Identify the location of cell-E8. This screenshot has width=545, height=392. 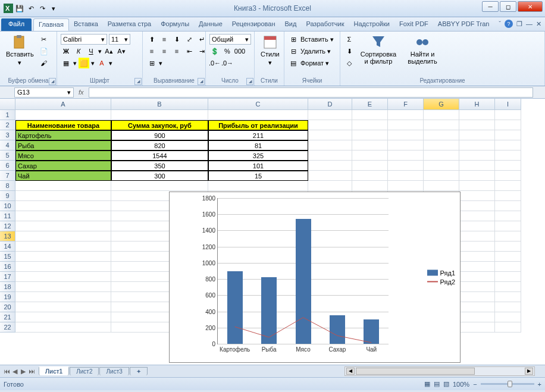
(370, 186).